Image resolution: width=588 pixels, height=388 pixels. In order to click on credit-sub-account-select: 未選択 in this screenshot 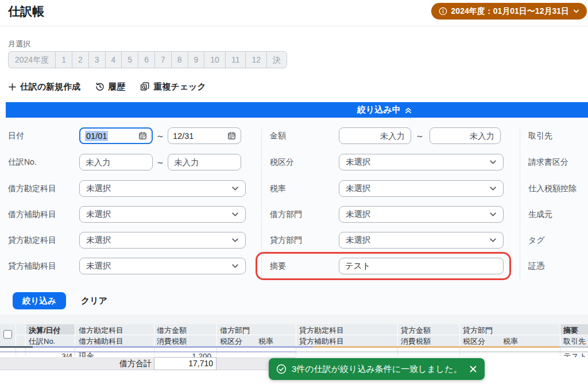, I will do `click(163, 266)`.